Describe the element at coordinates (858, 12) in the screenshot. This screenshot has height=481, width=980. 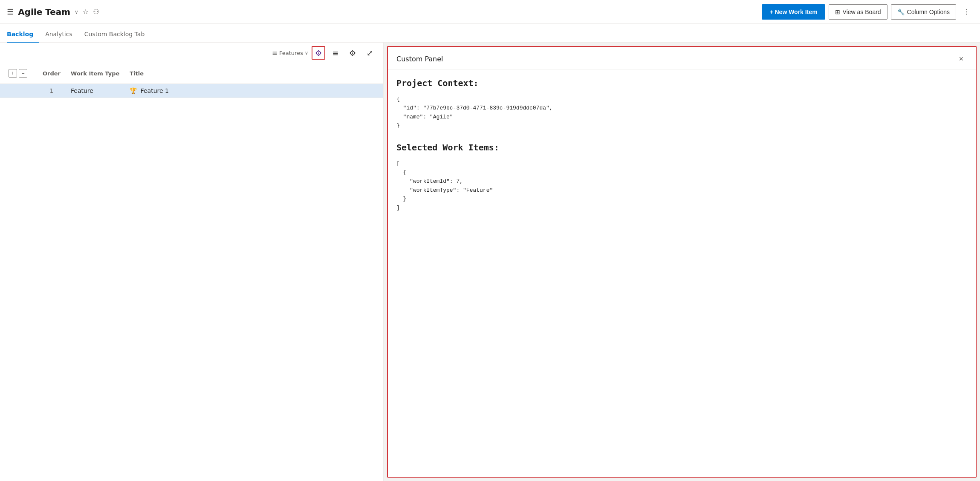
I see `view-as-board-button: ⊞ View as Board` at that location.